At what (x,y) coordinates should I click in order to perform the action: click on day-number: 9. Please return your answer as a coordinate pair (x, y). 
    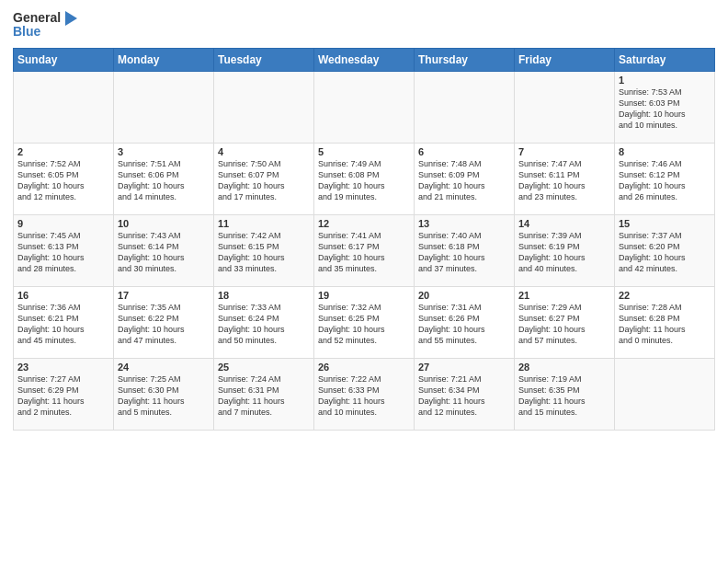
    Looking at the image, I should click on (63, 224).